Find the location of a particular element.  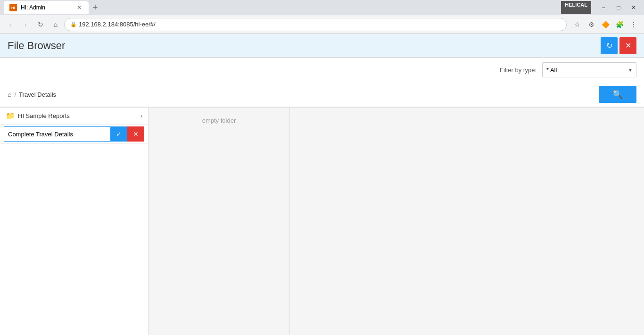

close-icon: ✕ is located at coordinates (628, 45).